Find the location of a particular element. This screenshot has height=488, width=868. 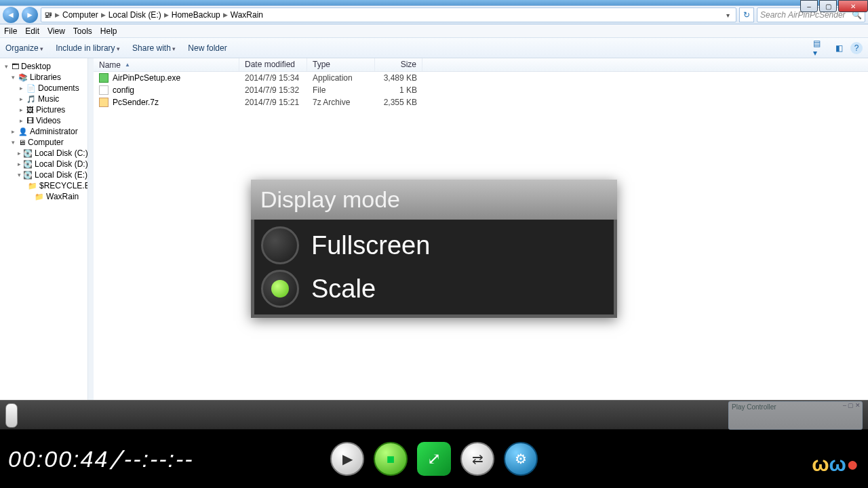

menu-view: View is located at coordinates (56, 31).